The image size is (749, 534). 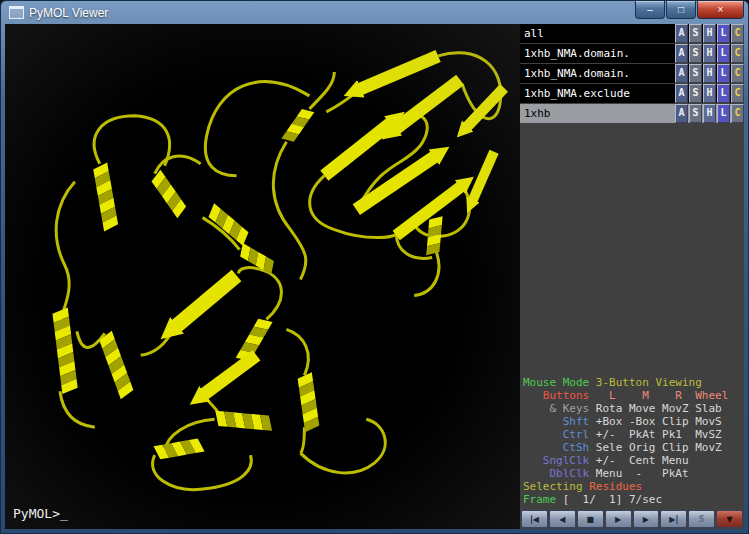 What do you see at coordinates (560, 474) in the screenshot?
I see `text-segment: DblClk` at bounding box center [560, 474].